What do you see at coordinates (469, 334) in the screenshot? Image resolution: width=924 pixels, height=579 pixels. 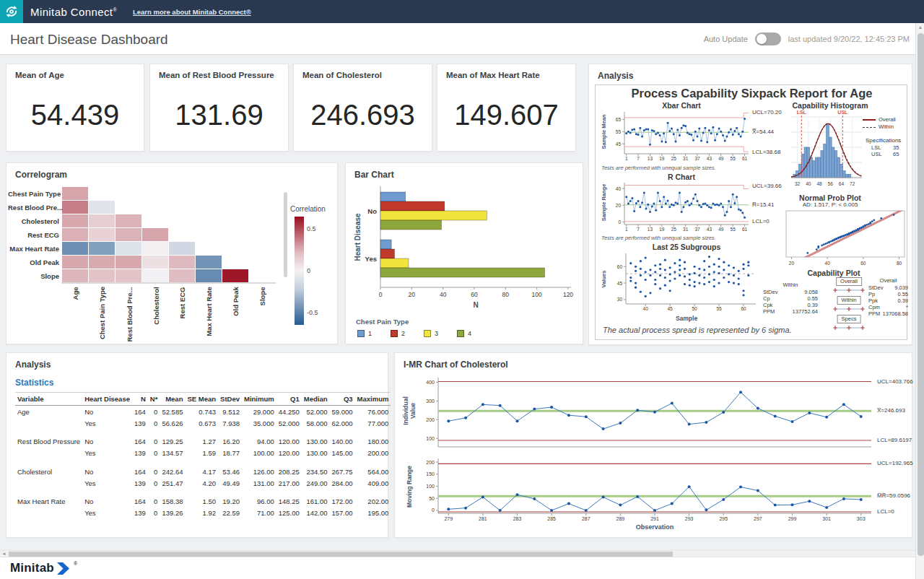 I see `legend-label: 4` at bounding box center [469, 334].